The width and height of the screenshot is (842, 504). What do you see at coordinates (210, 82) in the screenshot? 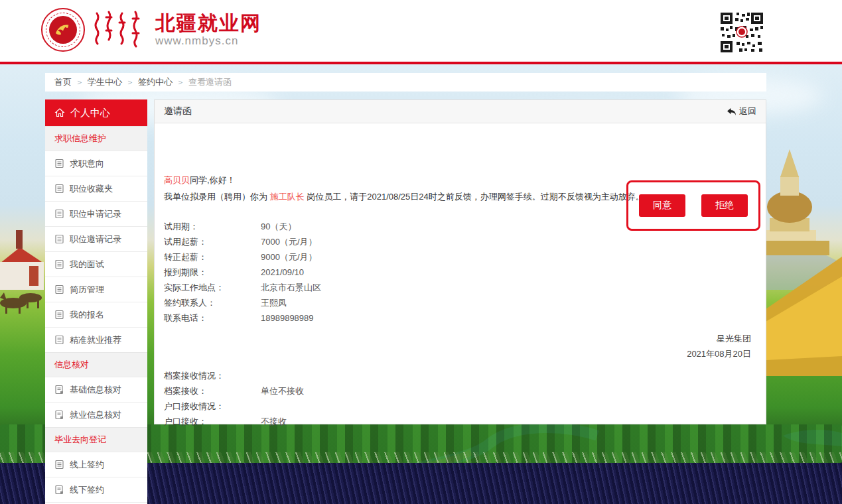
I see `breadcrumb-current-page: 查看邀请函` at bounding box center [210, 82].